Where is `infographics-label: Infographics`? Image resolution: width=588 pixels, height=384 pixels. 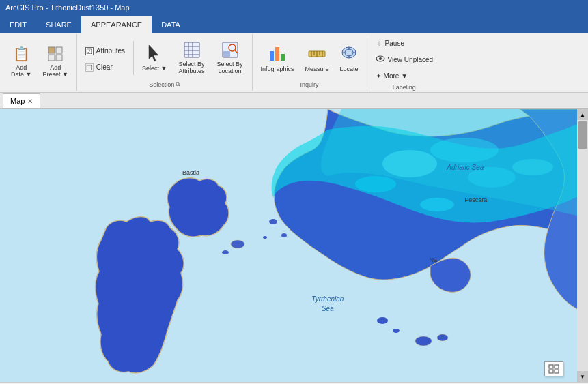
infographics-label: Infographics is located at coordinates (277, 69).